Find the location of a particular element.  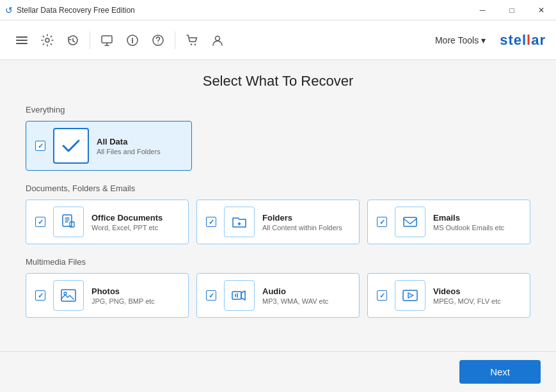

audio-card: Audio MP3, WMA, WAV etc is located at coordinates (278, 295).